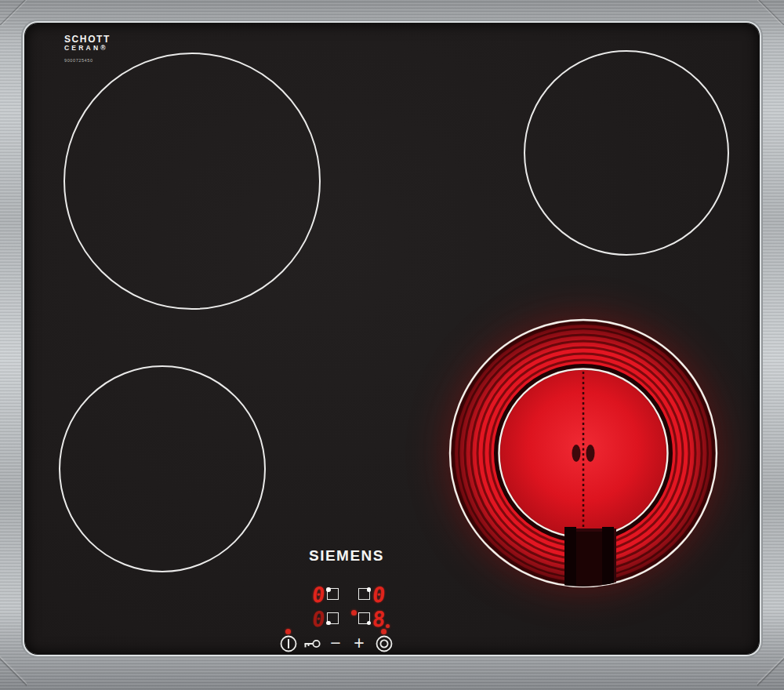  What do you see at coordinates (88, 49) in the screenshot?
I see `schott-ceran-logo: SCHOTT CERAN® 9000725450` at bounding box center [88, 49].